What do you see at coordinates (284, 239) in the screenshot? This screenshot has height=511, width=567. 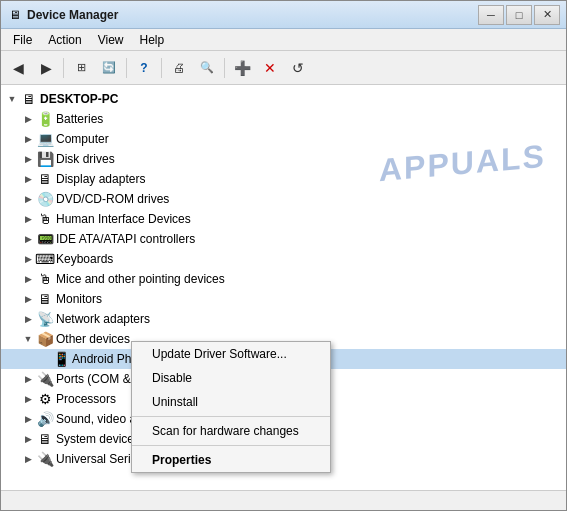 I see `tree-item: ▶ 📟 IDE ATA/ATAPI controllers` at bounding box center [284, 239].